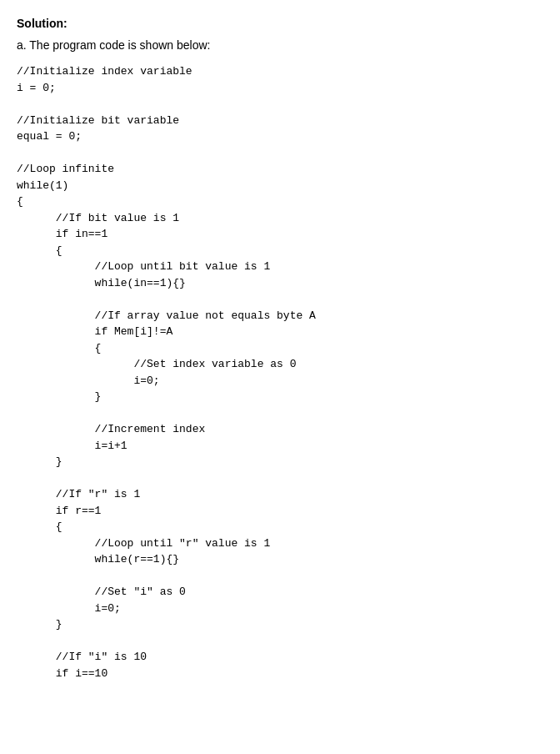 This screenshot has height=754, width=560. I want to click on solution-label: Solution:, so click(280, 23).